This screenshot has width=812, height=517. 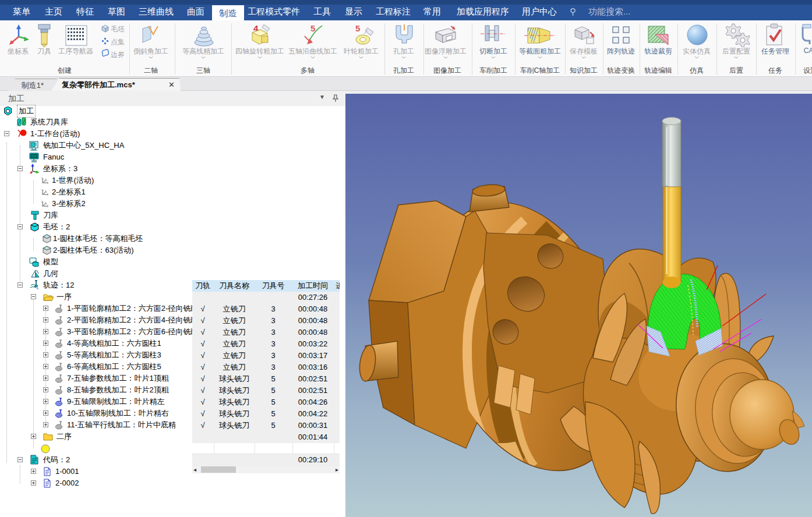 What do you see at coordinates (118, 29) in the screenshot?
I see `svg-text: 毛坯` at bounding box center [118, 29].